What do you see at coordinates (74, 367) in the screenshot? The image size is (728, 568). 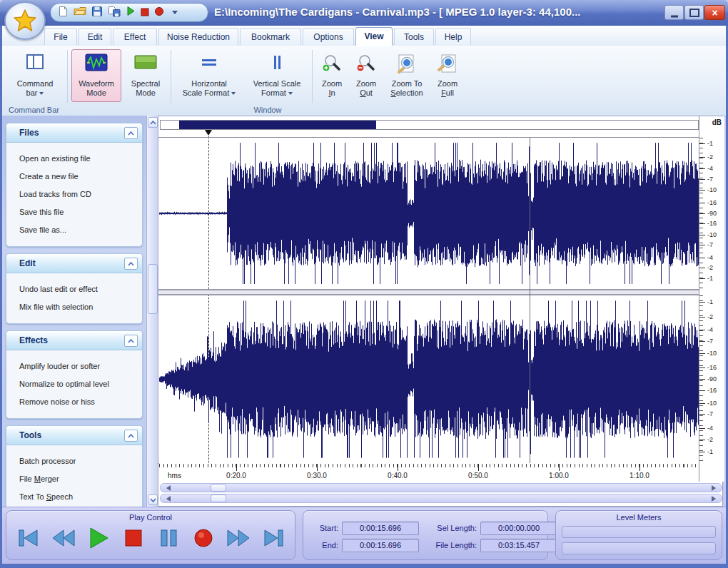 I see `sidebar-item-amplify: Amplify louder or softer` at bounding box center [74, 367].